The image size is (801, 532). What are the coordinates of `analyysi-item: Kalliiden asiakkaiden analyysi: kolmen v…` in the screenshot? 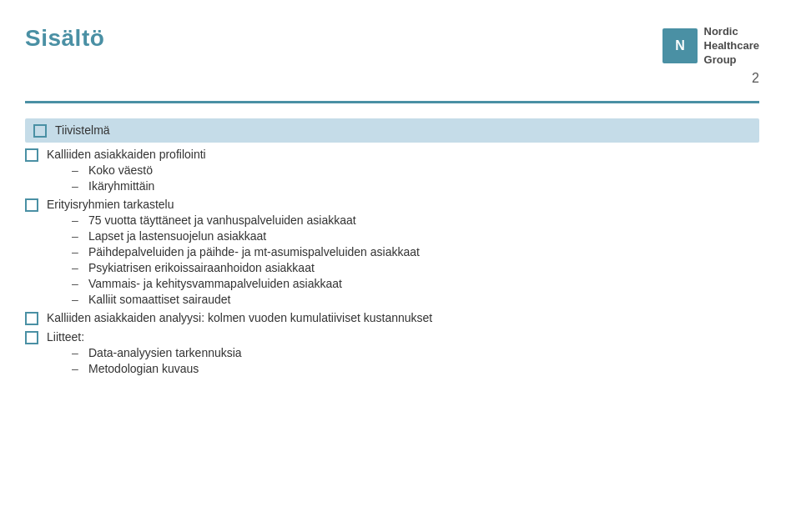 It's located at (392, 319).